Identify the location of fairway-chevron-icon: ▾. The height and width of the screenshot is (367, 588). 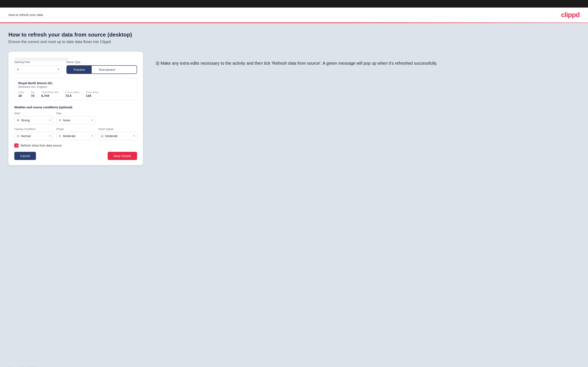
(50, 136).